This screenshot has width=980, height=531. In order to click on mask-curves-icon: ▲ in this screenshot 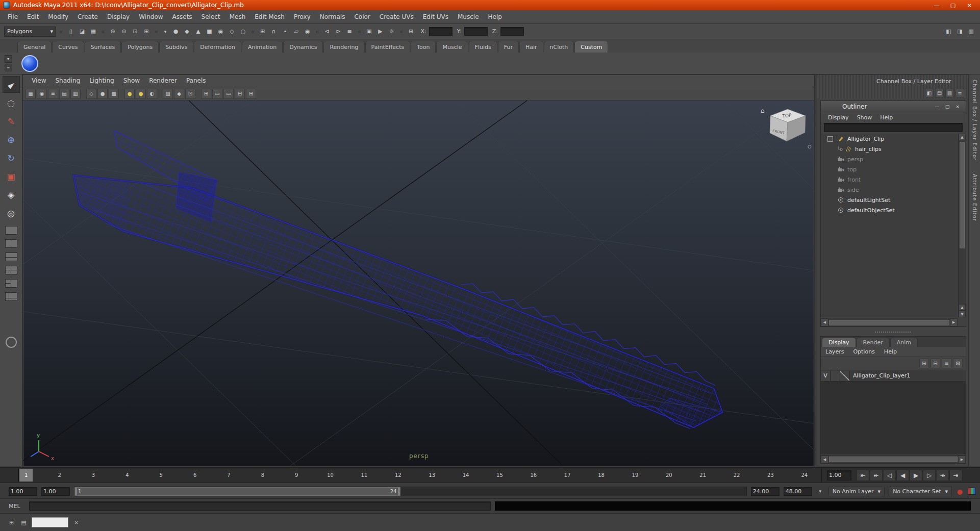, I will do `click(198, 32)`.